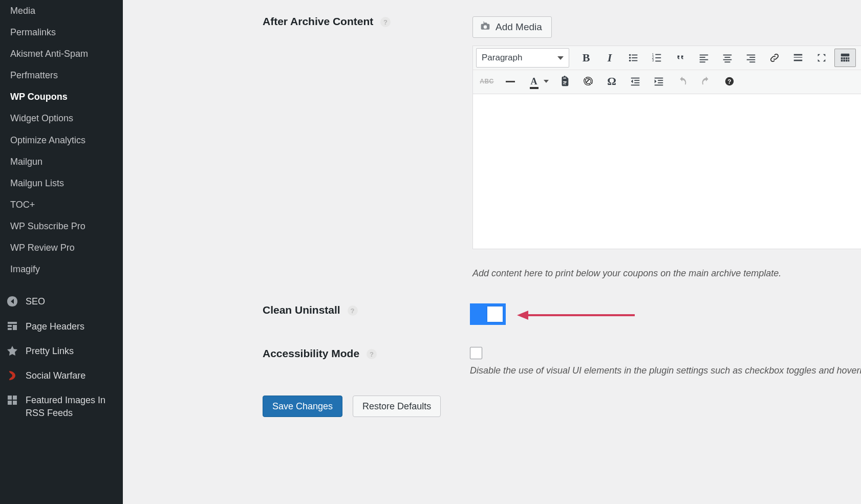  I want to click on read-more-button, so click(798, 58).